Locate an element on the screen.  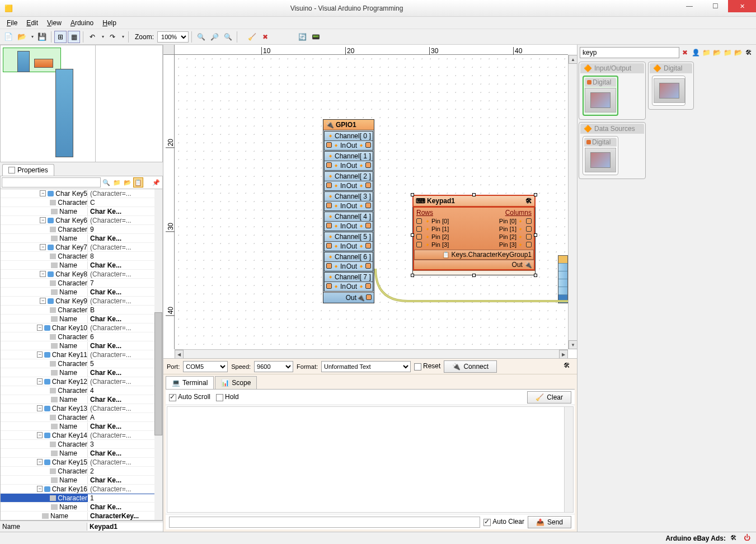
property-row: Character3 is located at coordinates (82, 444).